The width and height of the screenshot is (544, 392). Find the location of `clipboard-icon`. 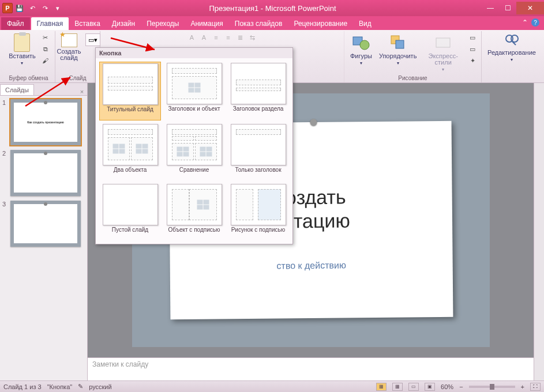

clipboard-icon is located at coordinates (22, 43).